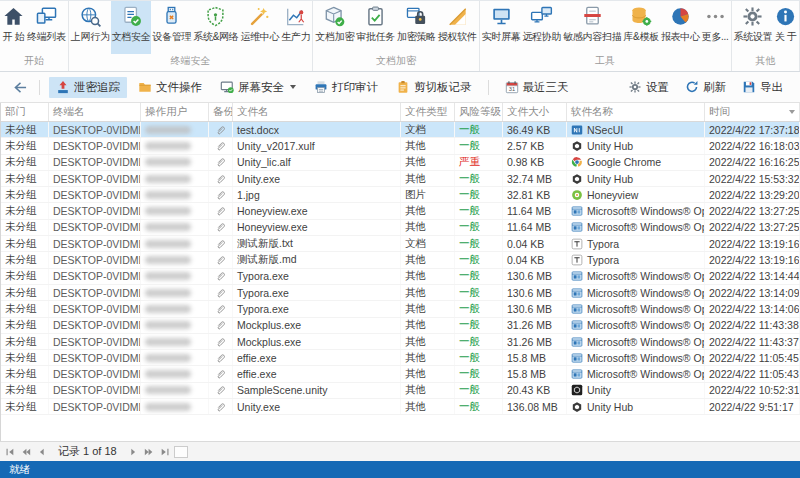  I want to click on cell-app: Google Chrome, so click(636, 162).